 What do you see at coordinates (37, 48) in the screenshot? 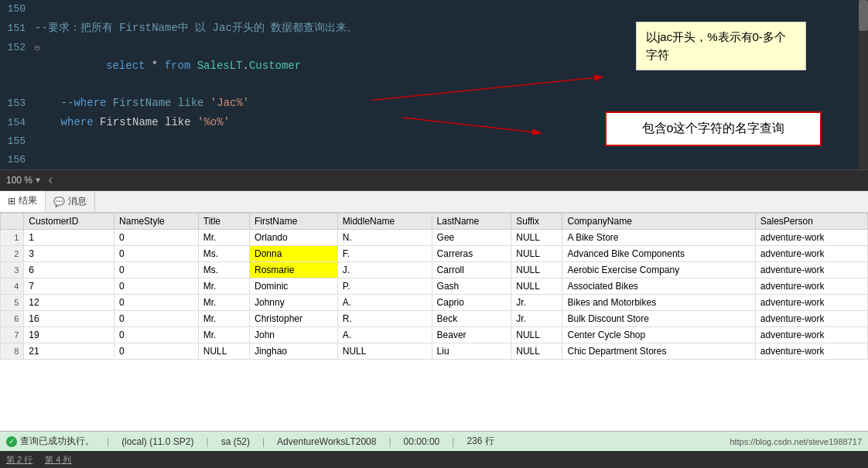
I see `collapse-icon-152: ⊟` at bounding box center [37, 48].